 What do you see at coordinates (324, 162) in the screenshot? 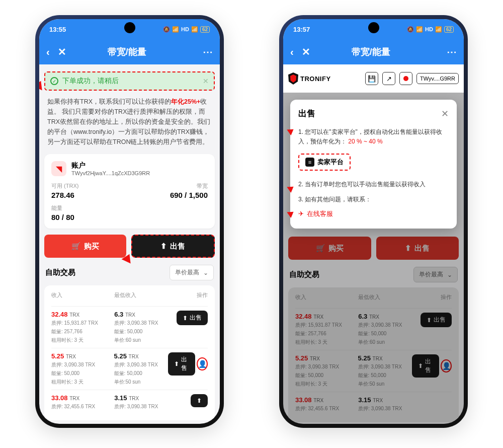
I see `seller-platform-button: ≡ 卖家平台` at bounding box center [324, 162].